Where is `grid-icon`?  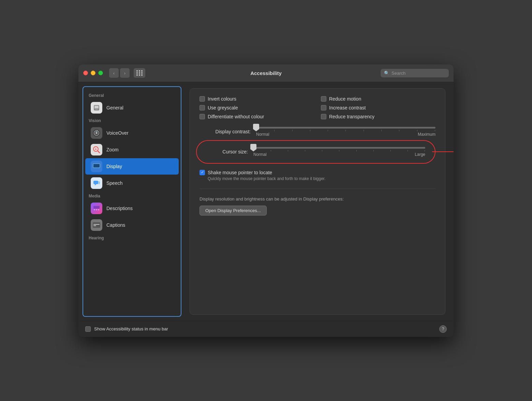
grid-icon is located at coordinates (140, 73).